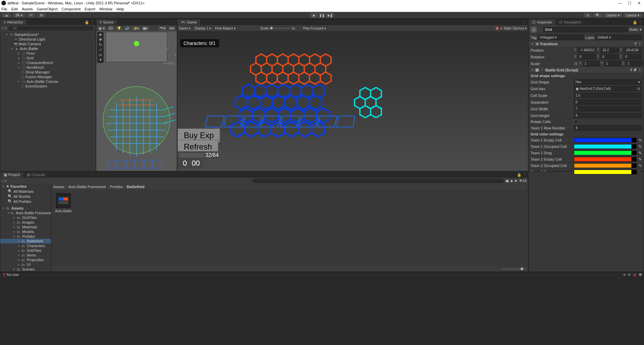 This screenshot has height=345, width=644. What do you see at coordinates (608, 102) in the screenshot?
I see `separation-input` at bounding box center [608, 102].